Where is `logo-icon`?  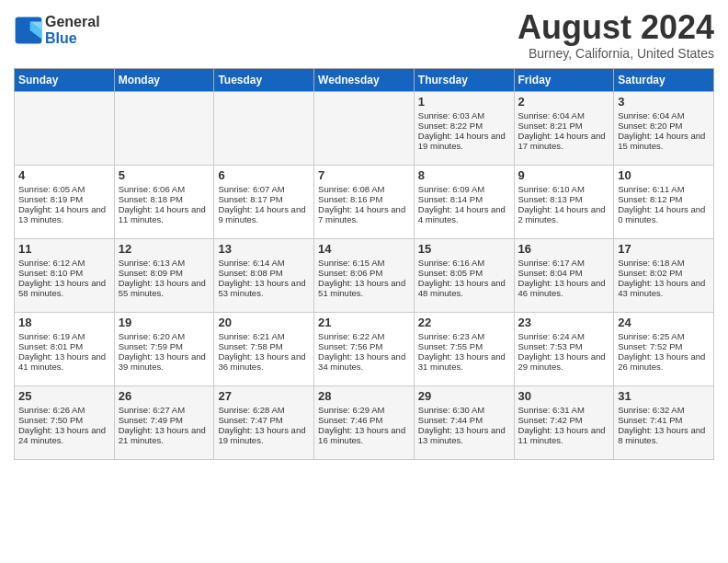 logo-icon is located at coordinates (28, 30).